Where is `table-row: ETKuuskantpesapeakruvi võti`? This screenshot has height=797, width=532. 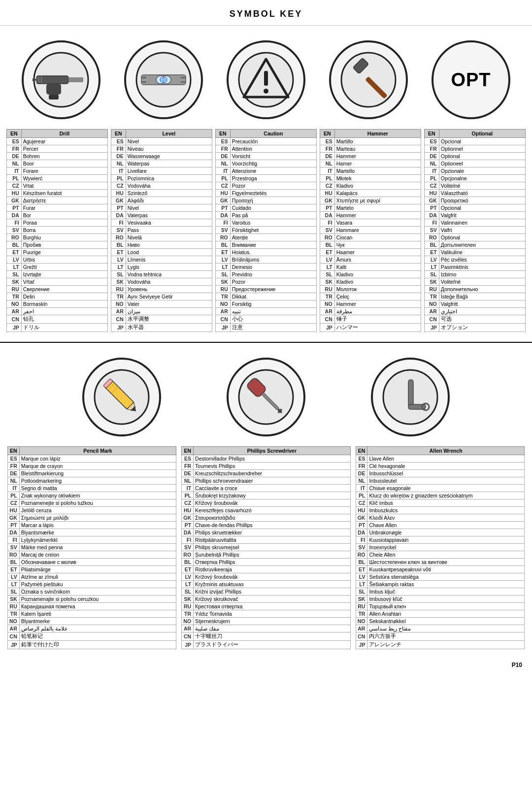 table-row: ETKuuskantpesapeakruvi võti is located at coordinates (440, 569).